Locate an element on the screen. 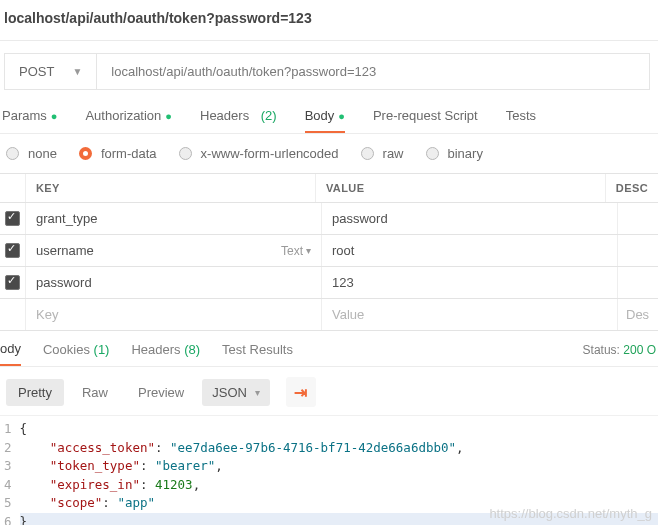 This screenshot has height=525, width=658. viewer-pretty: Pretty is located at coordinates (35, 392).